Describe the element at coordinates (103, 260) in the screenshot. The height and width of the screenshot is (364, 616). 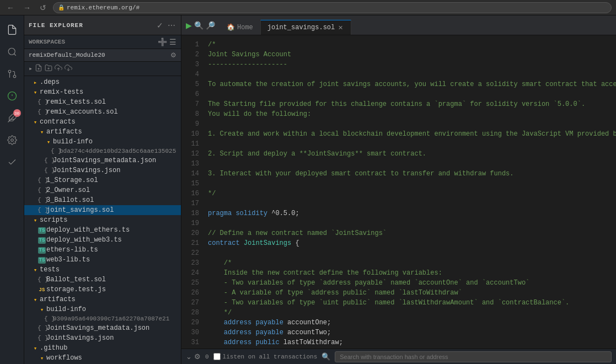
I see `list-item: TS web3-lib.ts` at that location.